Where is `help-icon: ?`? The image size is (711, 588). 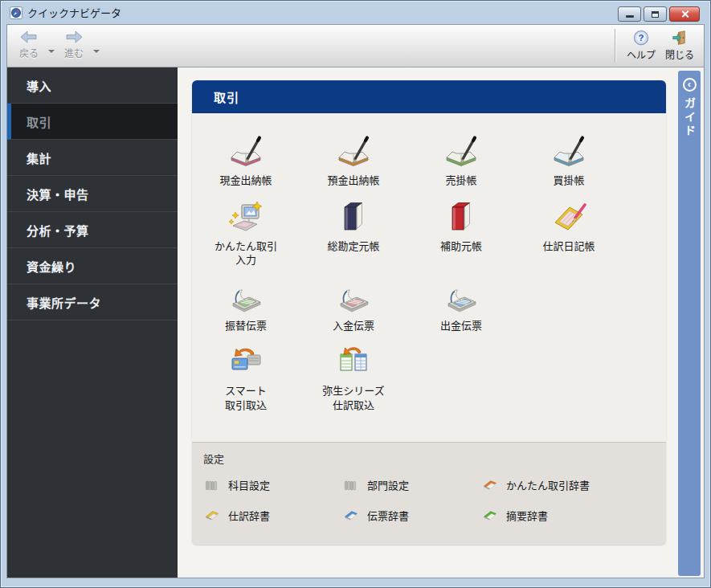
help-icon: ? is located at coordinates (641, 38).